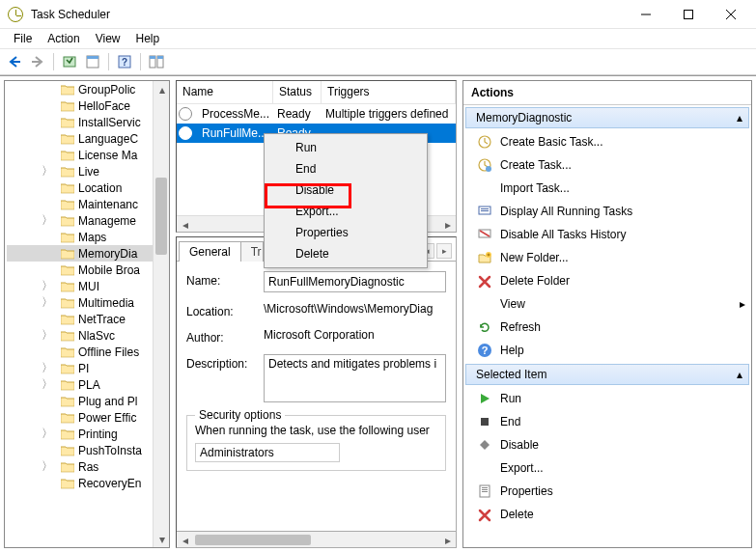 The width and height of the screenshot is (756, 552). I want to click on name-field, so click(355, 282).